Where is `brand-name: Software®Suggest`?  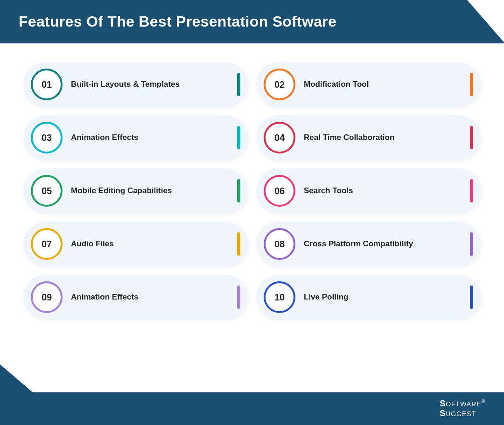
brand-name: Software®Suggest is located at coordinates (462, 409).